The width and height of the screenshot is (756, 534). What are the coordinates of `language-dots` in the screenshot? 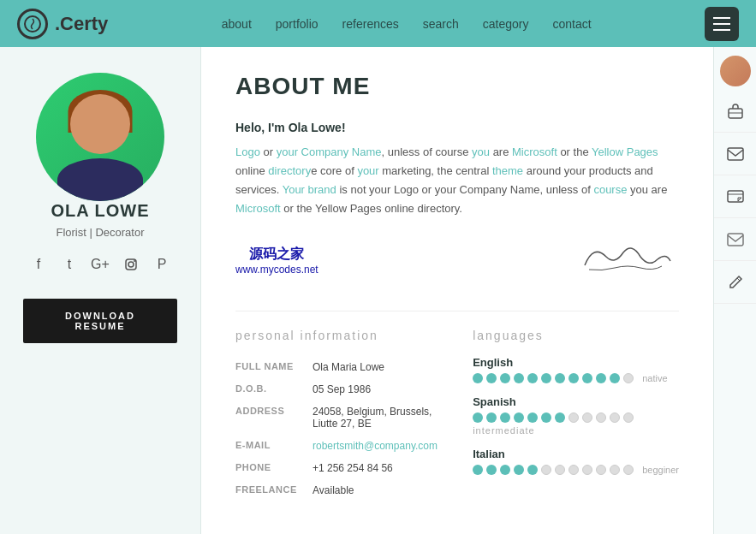 It's located at (575, 418).